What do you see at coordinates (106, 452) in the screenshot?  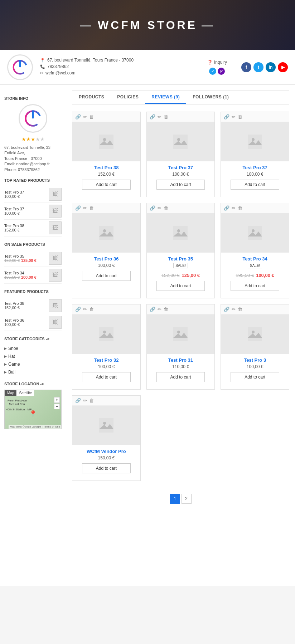 I see `product-name: WCfM Vendor Pro` at bounding box center [106, 452].